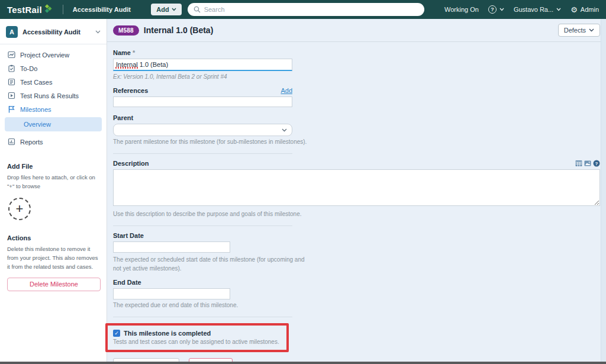 This screenshot has width=606, height=364. Describe the element at coordinates (522, 9) in the screenshot. I see `topbar-right-group: Working On ? Gustavo Ra... ⚙ Admin` at that location.